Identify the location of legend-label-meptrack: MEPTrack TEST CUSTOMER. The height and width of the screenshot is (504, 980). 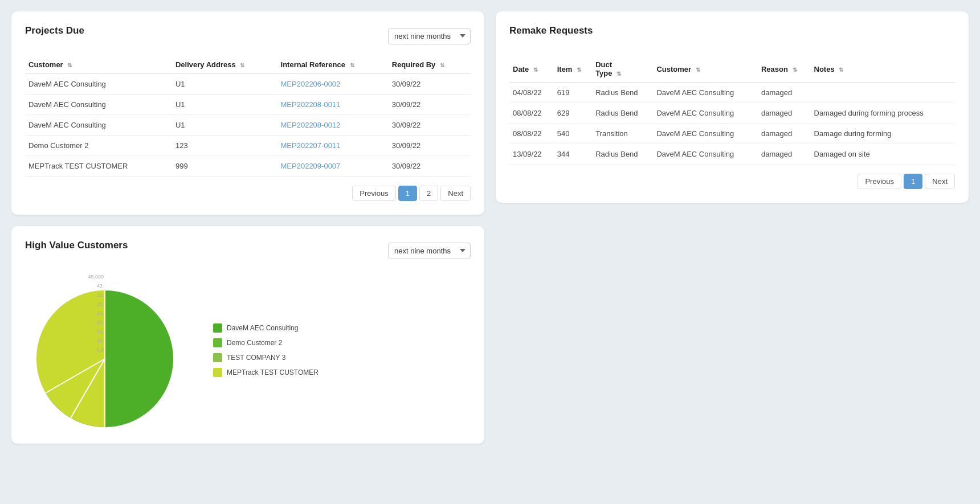
(272, 372).